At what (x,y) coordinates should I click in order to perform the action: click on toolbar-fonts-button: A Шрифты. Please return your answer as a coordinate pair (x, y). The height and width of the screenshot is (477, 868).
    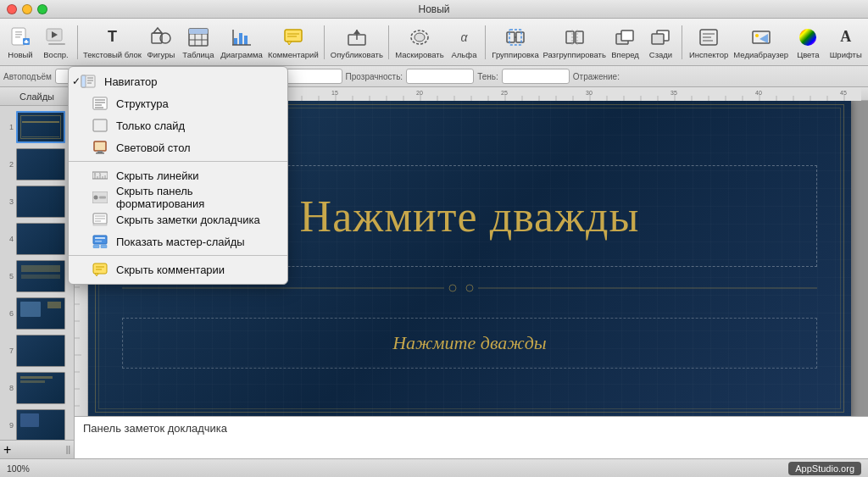
    Looking at the image, I should click on (846, 42).